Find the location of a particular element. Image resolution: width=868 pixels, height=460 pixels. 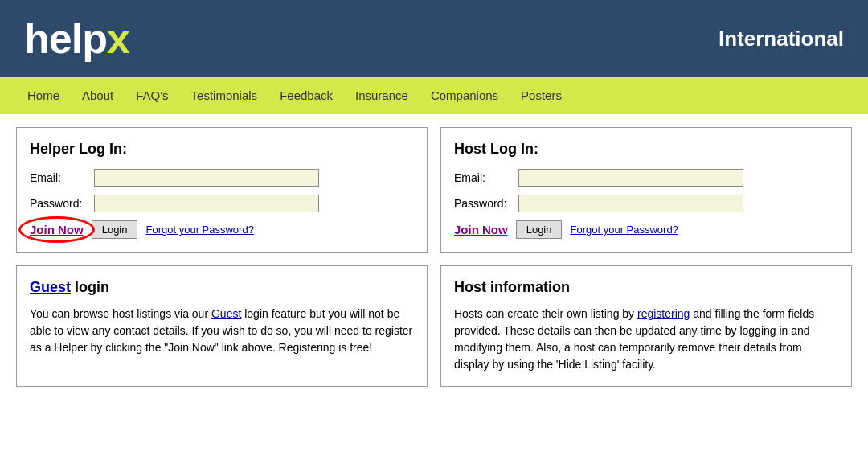

host-password-label: Password: is located at coordinates (486, 203).